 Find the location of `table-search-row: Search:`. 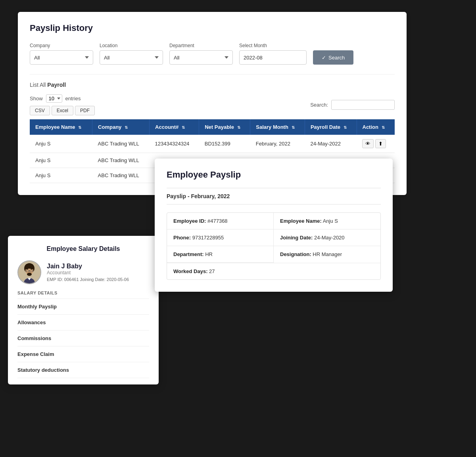

table-search-row: Search: is located at coordinates (352, 105).